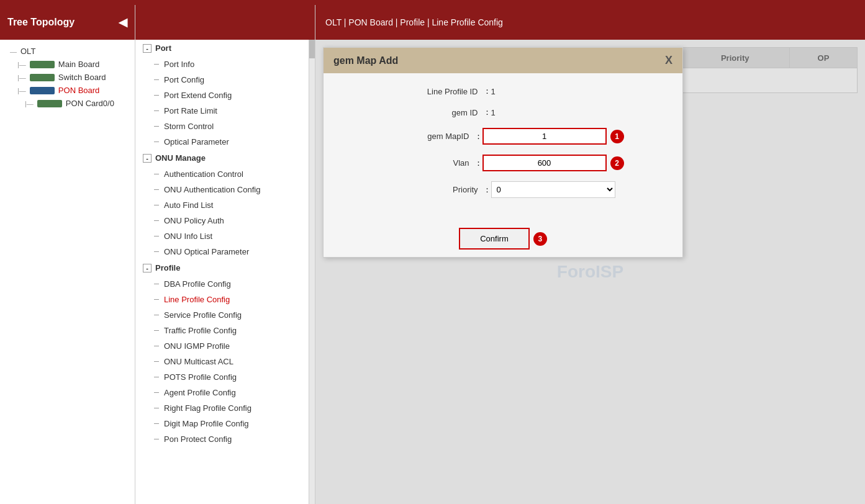 This screenshot has height=504, width=865. Describe the element at coordinates (366, 61) in the screenshot. I see `modal-title: gem Map Add` at that location.